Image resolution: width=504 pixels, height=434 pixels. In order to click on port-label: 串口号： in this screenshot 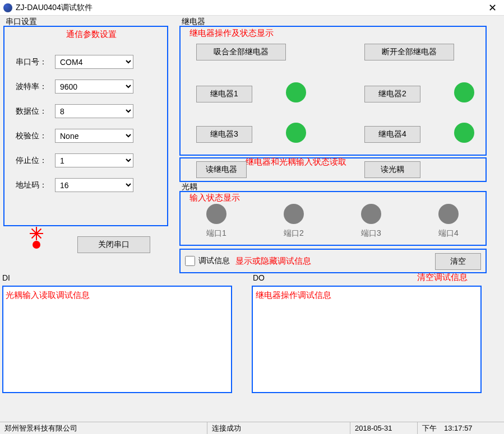, I will do `click(33, 62)`.